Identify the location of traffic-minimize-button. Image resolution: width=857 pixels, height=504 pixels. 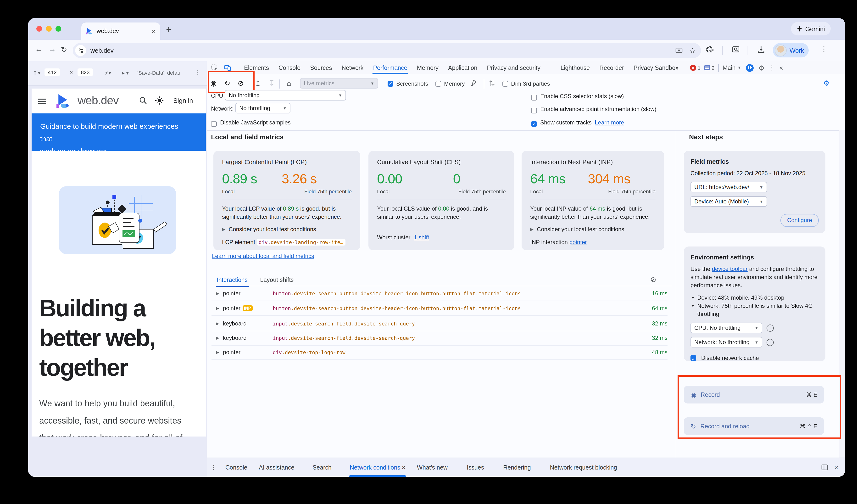
(49, 29).